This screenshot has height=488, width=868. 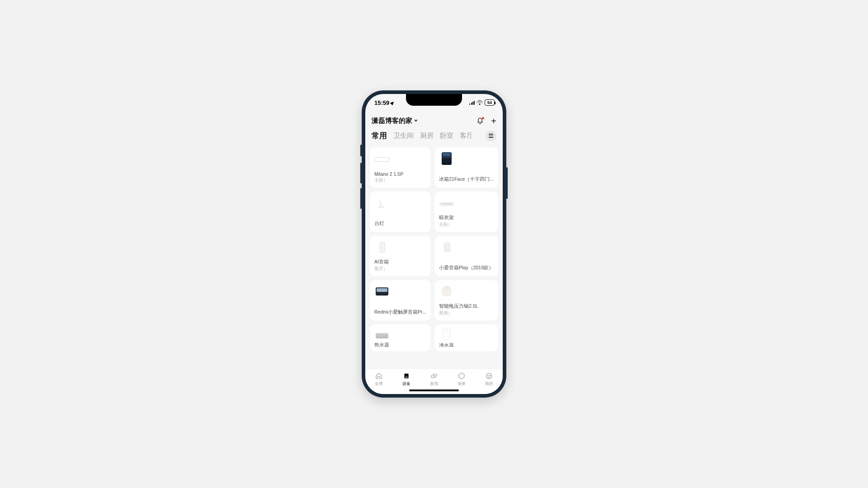 What do you see at coordinates (467, 345) in the screenshot?
I see `device-name: 净水器` at bounding box center [467, 345].